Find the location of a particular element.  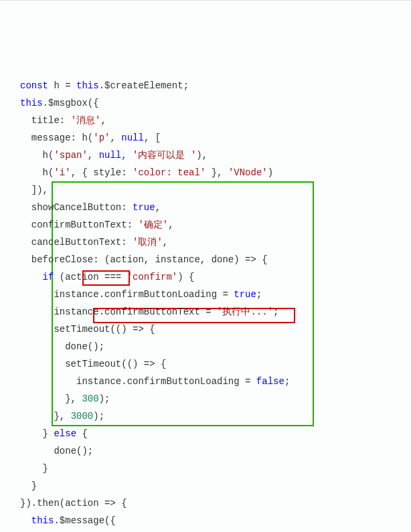

code-line: beforeClose: (action, instance, done) =>… is located at coordinates (216, 260).